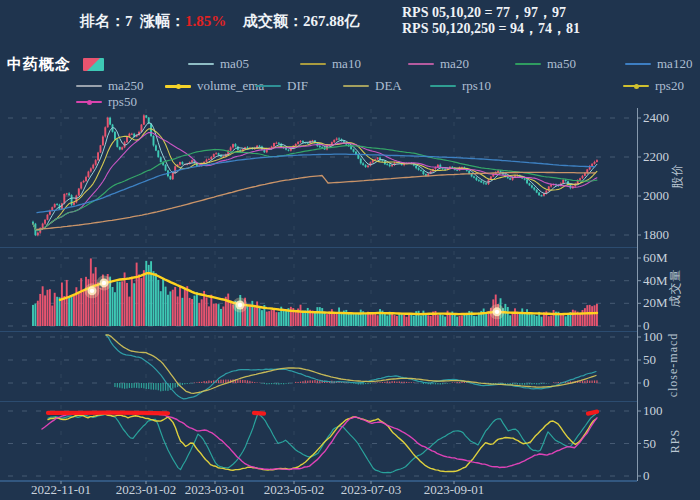 The image size is (700, 500). Describe the element at coordinates (129, 21) in the screenshot. I see `rank-value: 7` at that location.